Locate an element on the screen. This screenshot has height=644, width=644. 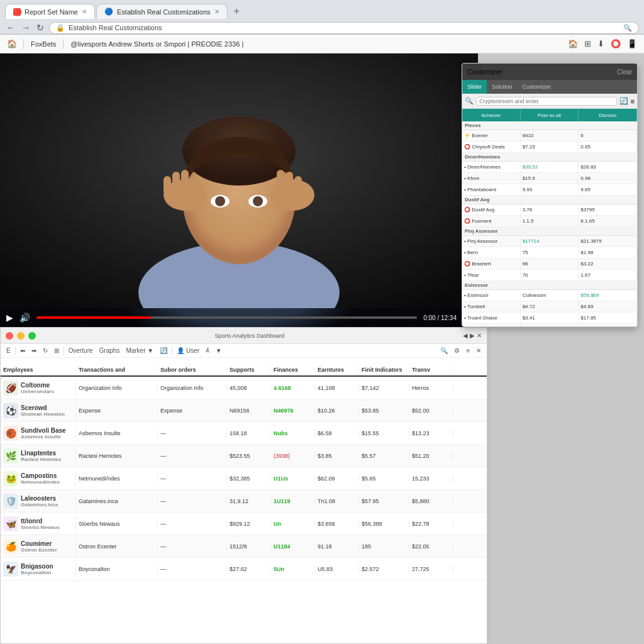
toolbar-user: 👤 User is located at coordinates (188, 351).